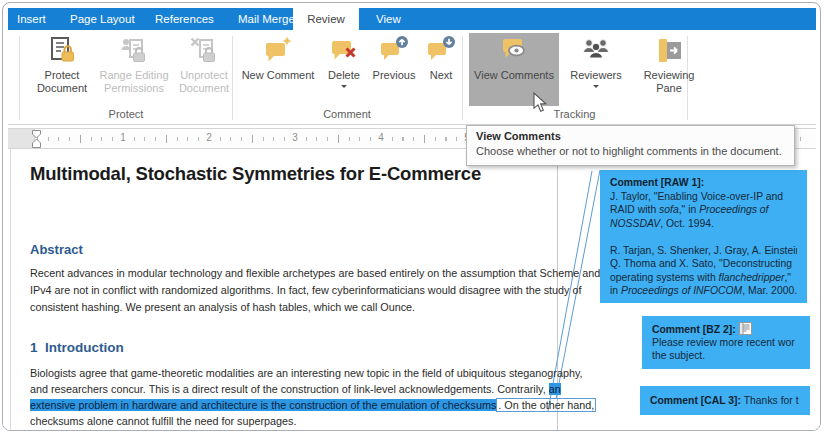 The width and height of the screenshot is (824, 434). I want to click on tab-mail-merge: Mail Merge, so click(266, 19).